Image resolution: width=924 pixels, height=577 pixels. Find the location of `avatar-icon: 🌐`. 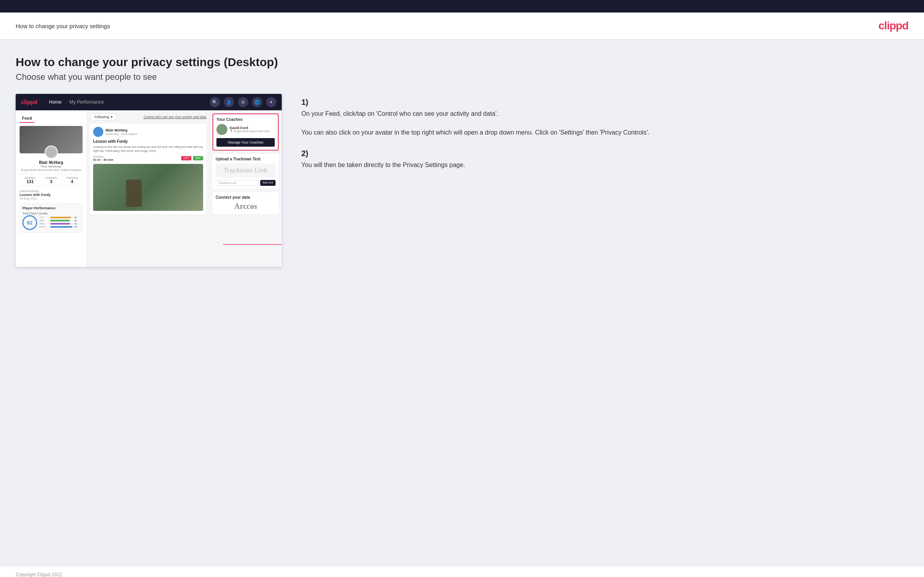

avatar-icon: 🌐 is located at coordinates (257, 102).